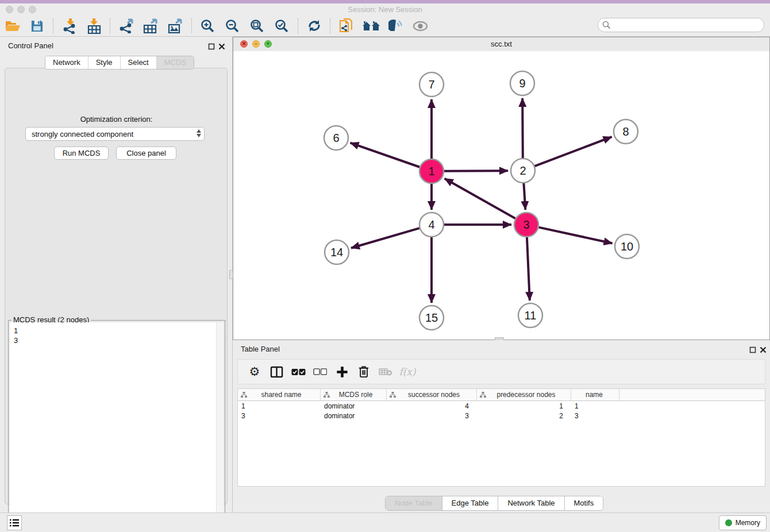 The height and width of the screenshot is (532, 770). Describe the element at coordinates (279, 416) in the screenshot. I see `cell-shared-name: 3` at that location.